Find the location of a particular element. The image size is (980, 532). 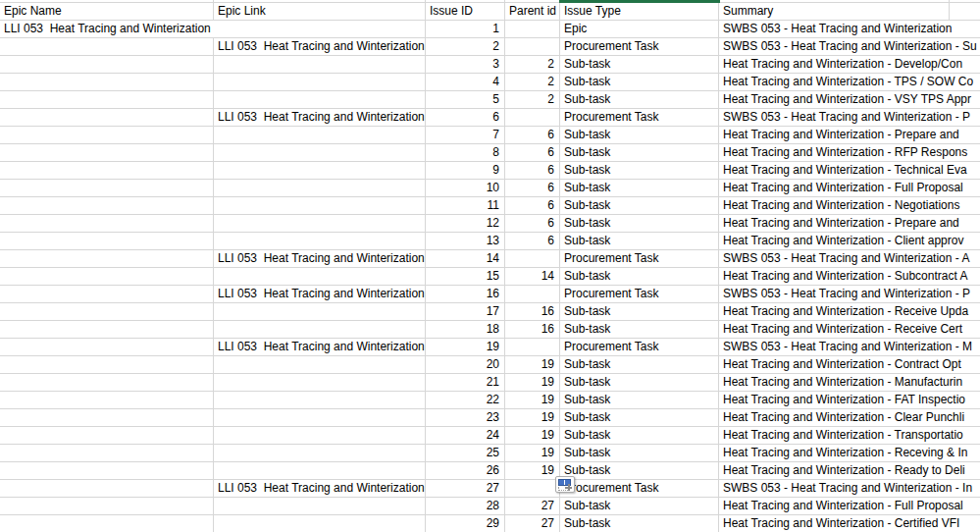

cell-issue-id: 24 is located at coordinates (465, 436).